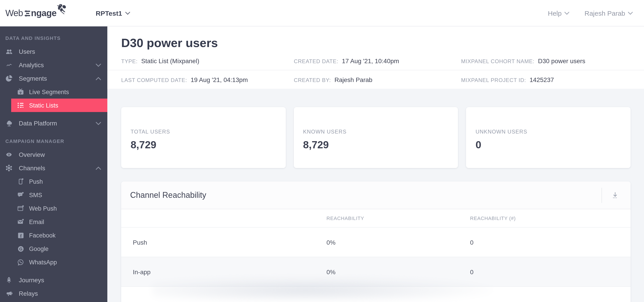 The image size is (644, 302). I want to click on sidebar-item-label: Relays, so click(28, 293).